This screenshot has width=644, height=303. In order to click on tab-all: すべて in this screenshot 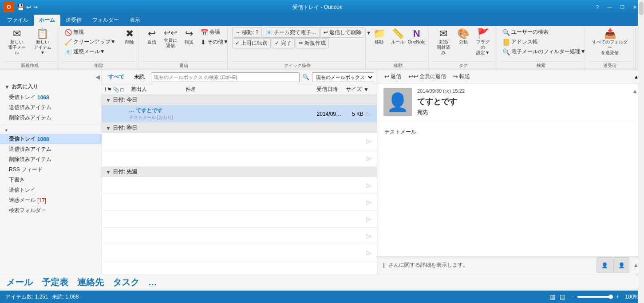, I will do `click(116, 77)`.